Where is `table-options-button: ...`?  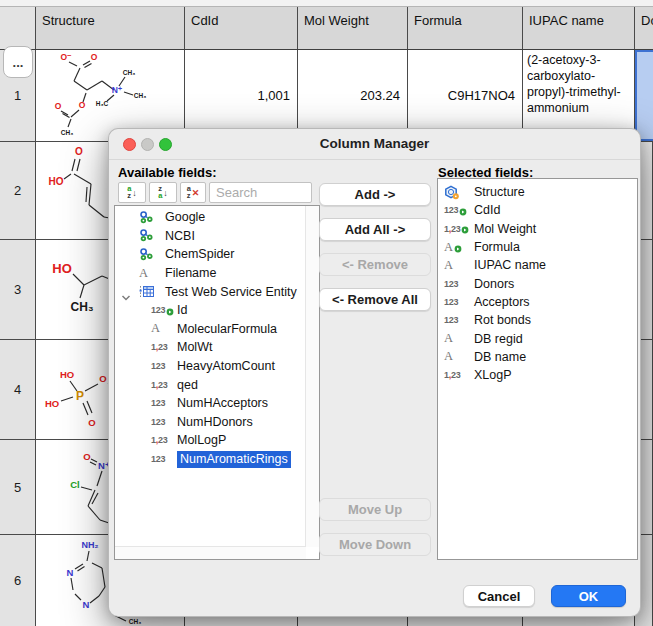 table-options-button: ... is located at coordinates (18, 62).